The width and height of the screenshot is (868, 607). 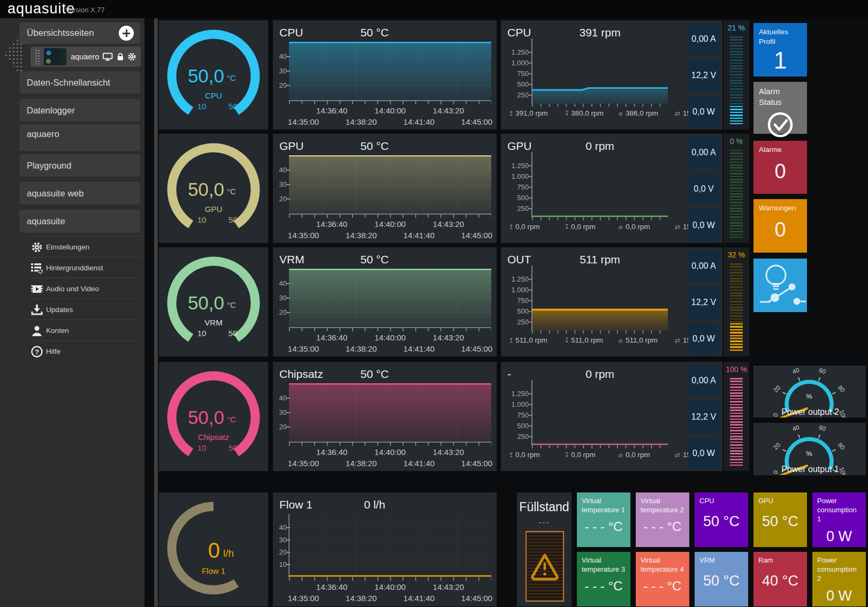 I want to click on tile-value: 50 °C, so click(x=780, y=521).